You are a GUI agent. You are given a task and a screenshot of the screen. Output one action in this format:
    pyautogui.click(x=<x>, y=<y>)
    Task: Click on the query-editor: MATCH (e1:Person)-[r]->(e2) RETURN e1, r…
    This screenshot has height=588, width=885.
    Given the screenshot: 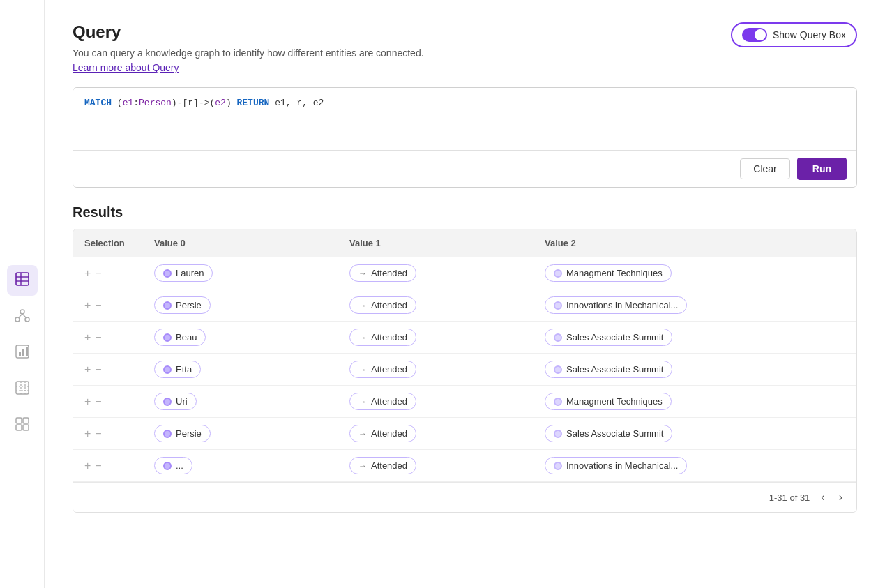 What is the action you would take?
    pyautogui.click(x=464, y=119)
    